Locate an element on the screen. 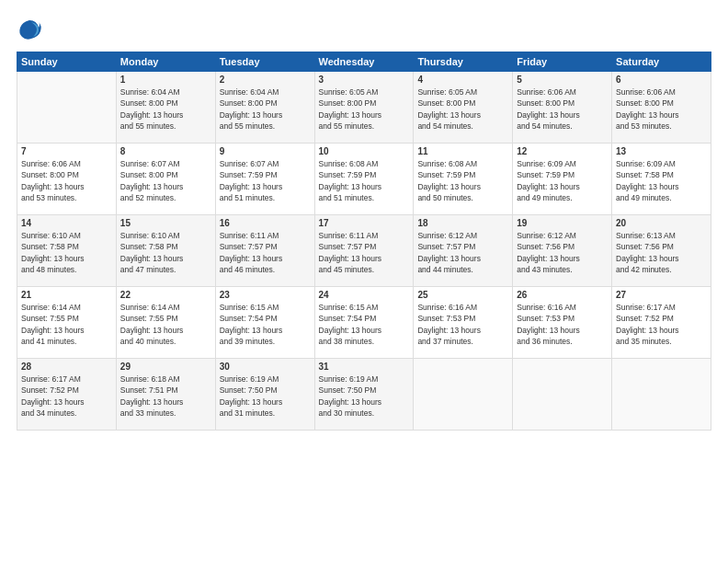 The image size is (728, 563). day-number: 22 is located at coordinates (165, 294).